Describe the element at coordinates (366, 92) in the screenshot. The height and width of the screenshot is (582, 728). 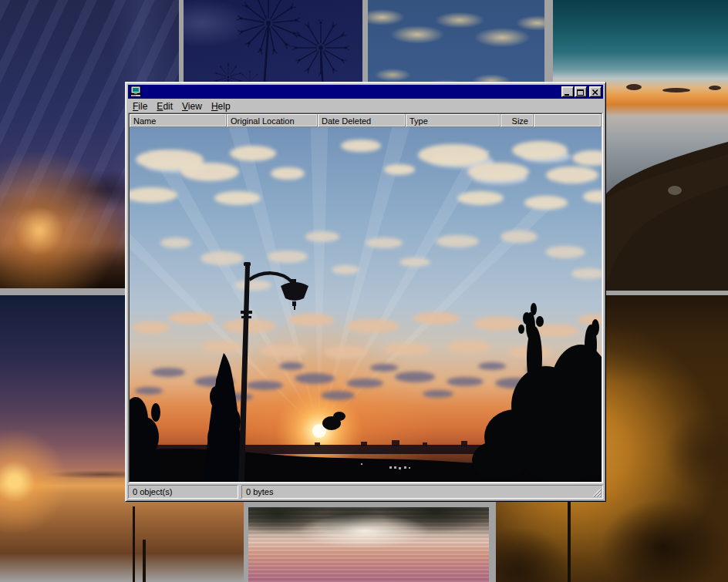
I see `title-bar` at that location.